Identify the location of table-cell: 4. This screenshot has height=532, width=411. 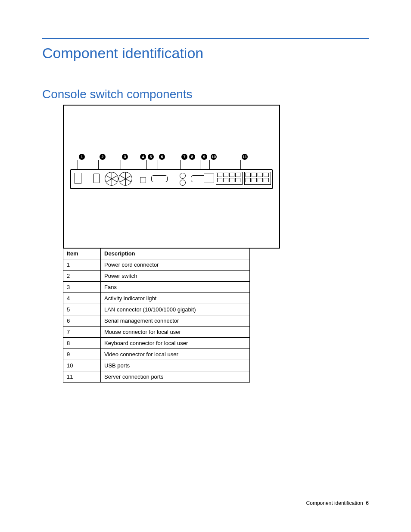
(82, 299).